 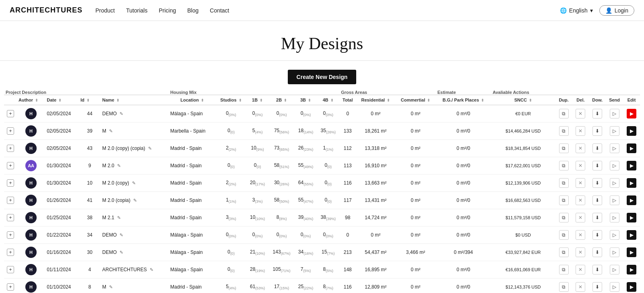 What do you see at coordinates (219, 10) in the screenshot?
I see `nav-contact: Contact` at bounding box center [219, 10].